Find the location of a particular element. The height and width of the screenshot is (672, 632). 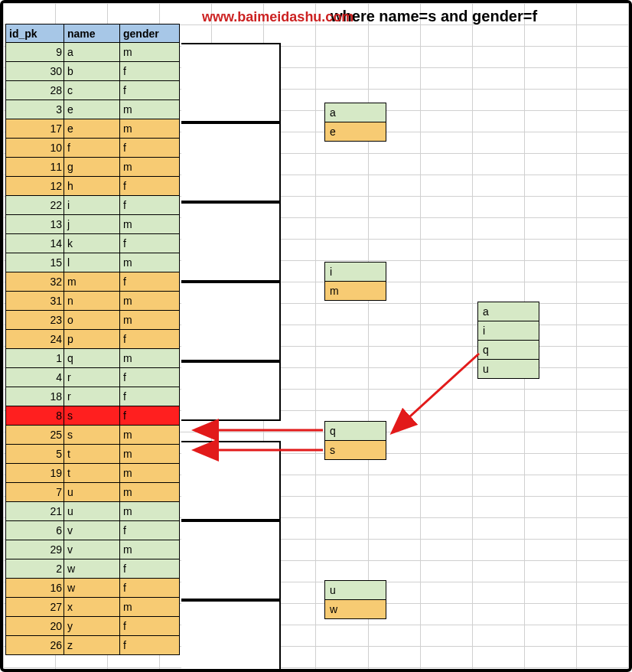

cell-name: y is located at coordinates (92, 626).